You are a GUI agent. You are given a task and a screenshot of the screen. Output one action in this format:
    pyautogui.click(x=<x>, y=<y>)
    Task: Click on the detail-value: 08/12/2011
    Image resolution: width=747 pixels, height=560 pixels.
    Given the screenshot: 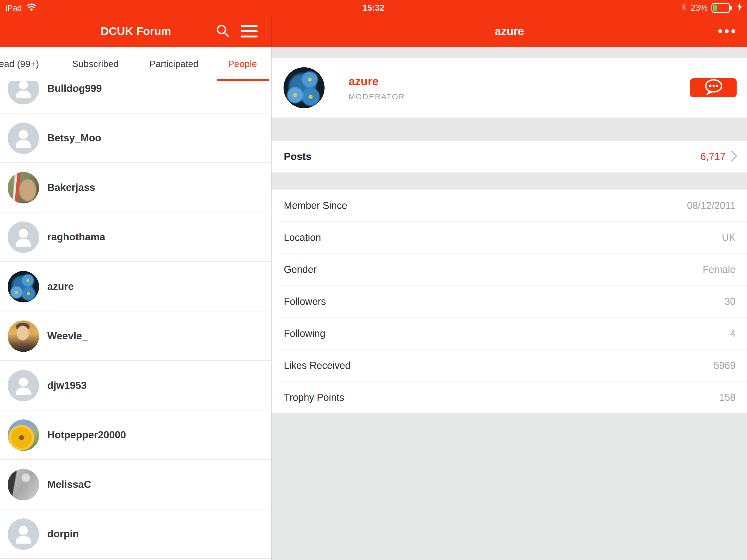 What is the action you would take?
    pyautogui.click(x=711, y=206)
    